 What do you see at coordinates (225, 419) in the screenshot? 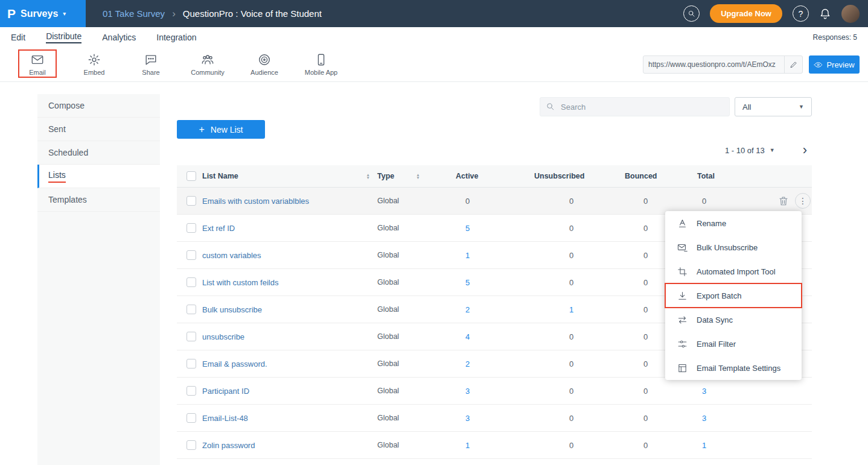
I see `list-name-link: Email-List-48` at bounding box center [225, 419].